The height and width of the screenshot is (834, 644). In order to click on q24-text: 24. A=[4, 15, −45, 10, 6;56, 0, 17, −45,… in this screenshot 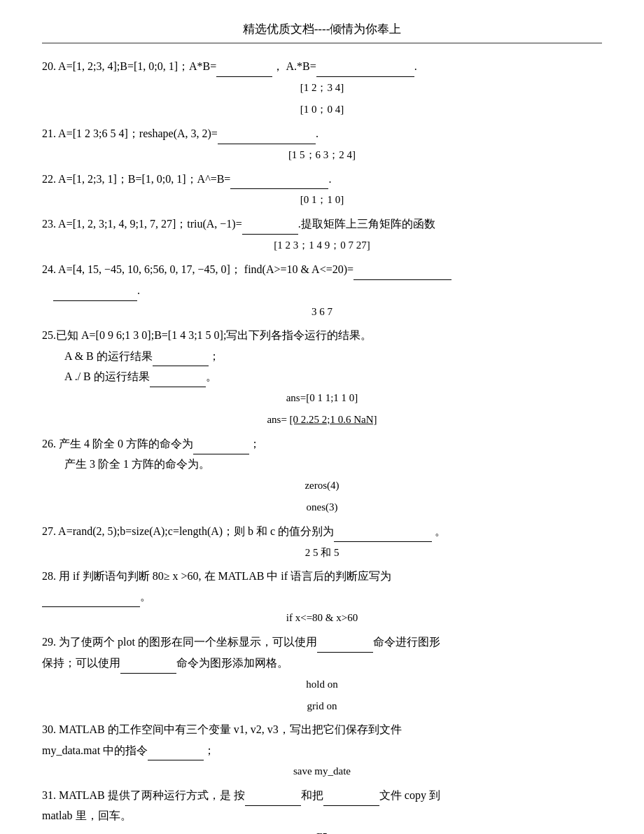, I will do `click(322, 270)`.